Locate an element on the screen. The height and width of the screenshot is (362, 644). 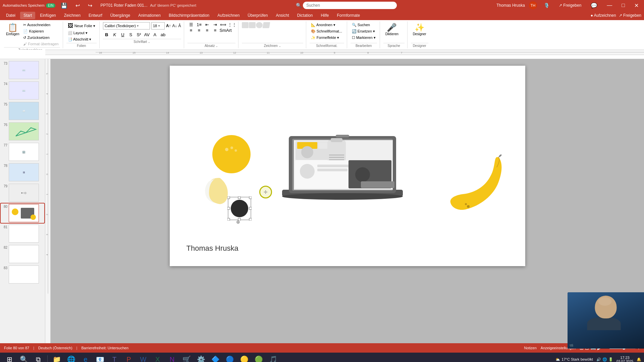
start-btn: ⊞ is located at coordinates (9, 358).